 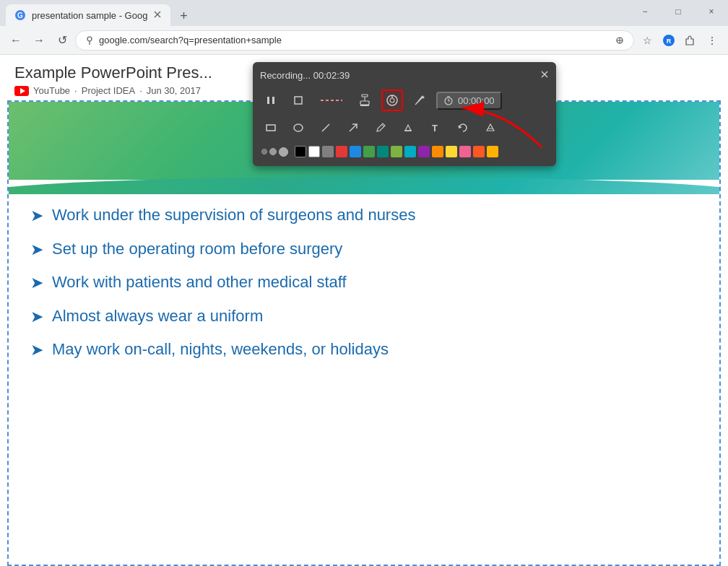 What do you see at coordinates (438, 152) in the screenshot?
I see `color-orange` at bounding box center [438, 152].